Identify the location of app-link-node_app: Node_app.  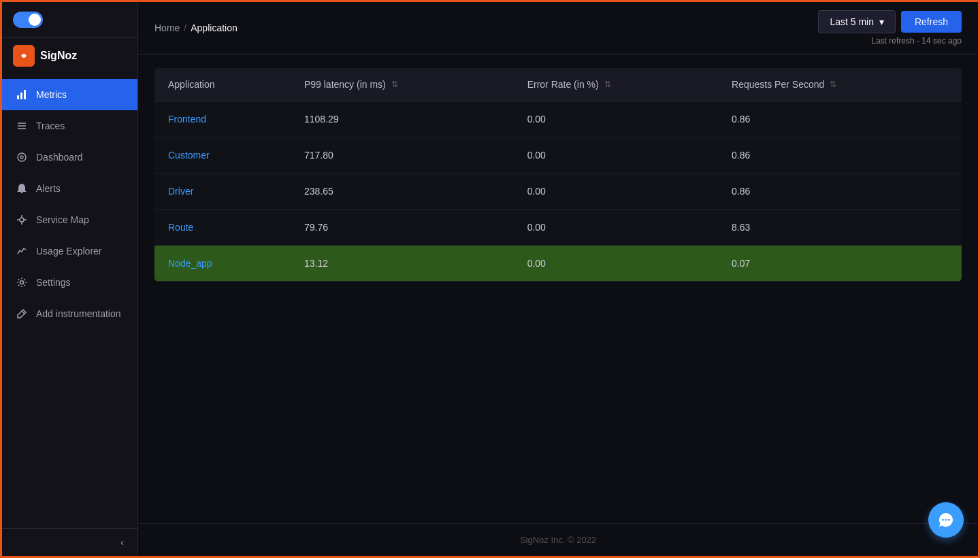
(191, 263).